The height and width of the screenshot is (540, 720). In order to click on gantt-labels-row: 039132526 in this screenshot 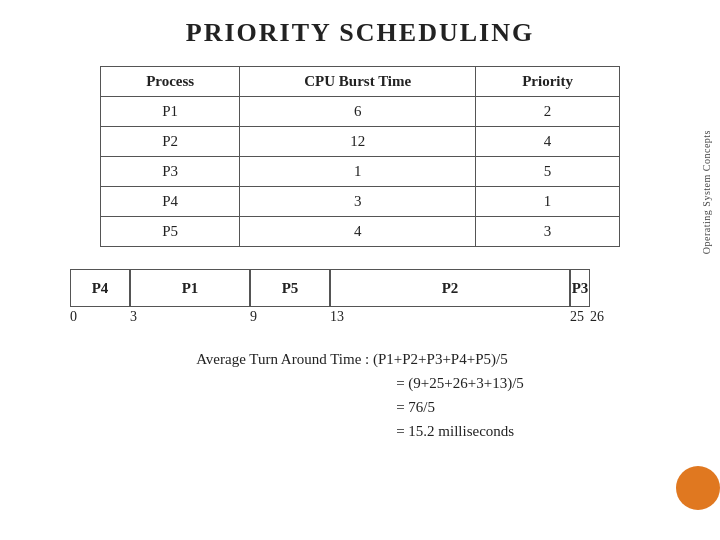, I will do `click(330, 319)`.